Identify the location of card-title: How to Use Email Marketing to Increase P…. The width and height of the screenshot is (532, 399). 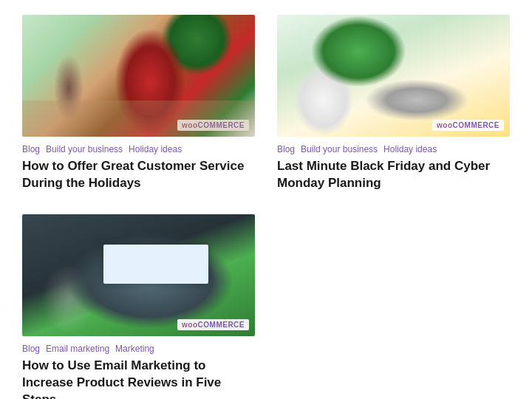
(139, 378).